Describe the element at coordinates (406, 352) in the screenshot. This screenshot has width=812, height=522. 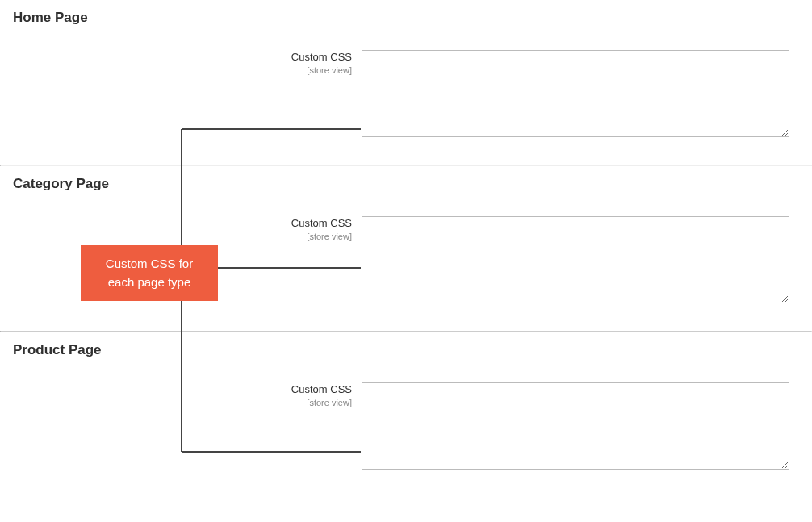
I see `section-title-product: Product Page` at that location.